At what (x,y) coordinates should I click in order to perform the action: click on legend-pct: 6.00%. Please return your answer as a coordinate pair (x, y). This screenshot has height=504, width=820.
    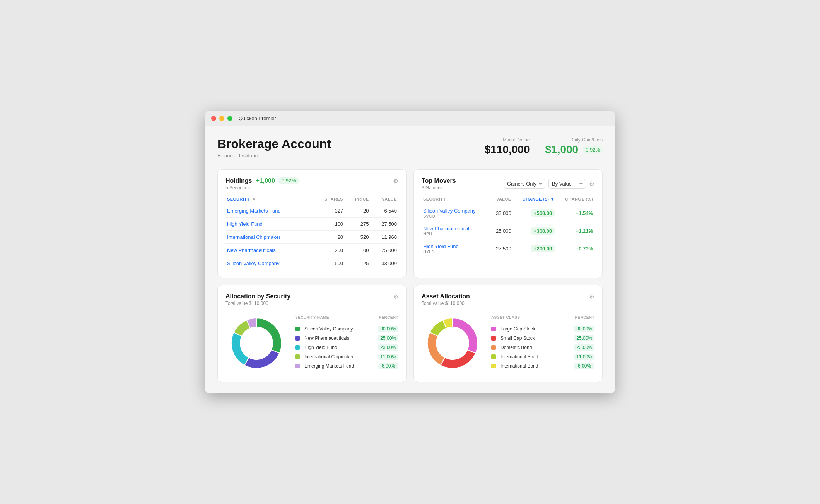
    Looking at the image, I should click on (584, 366).